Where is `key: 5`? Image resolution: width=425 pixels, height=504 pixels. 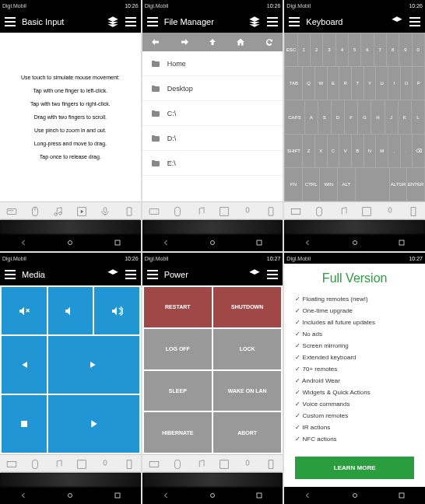 key: 5 is located at coordinates (355, 50).